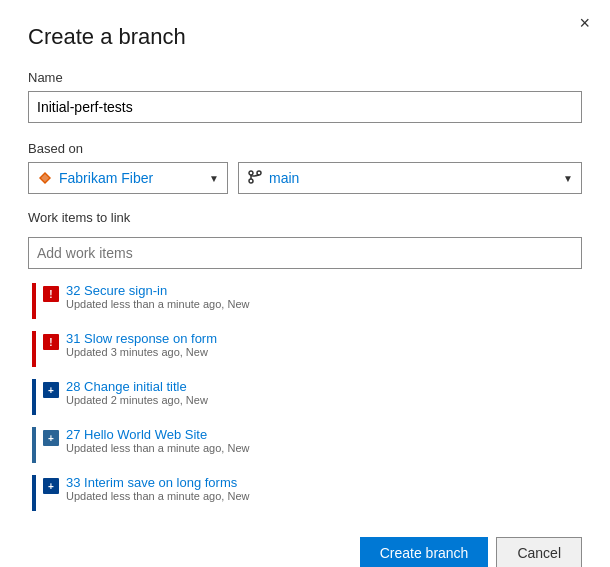 This screenshot has width=610, height=567. Describe the element at coordinates (158, 434) in the screenshot. I see `wi-title: 27 Hello World Web Site` at that location.